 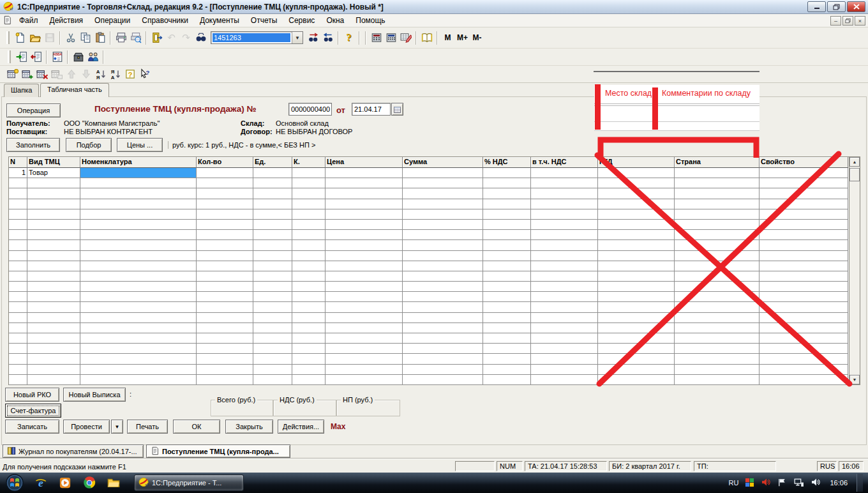 What do you see at coordinates (855, 379) in the screenshot?
I see `scroll-down-button: ▼` at bounding box center [855, 379].